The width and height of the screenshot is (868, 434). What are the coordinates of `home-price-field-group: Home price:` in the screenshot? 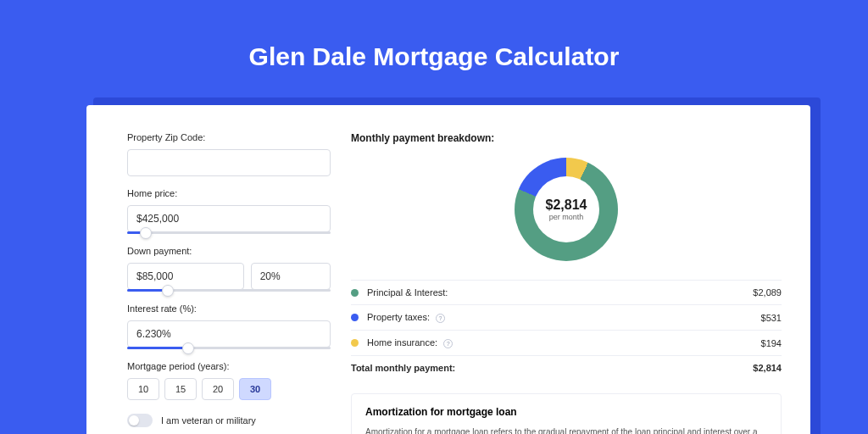 It's located at (229, 211).